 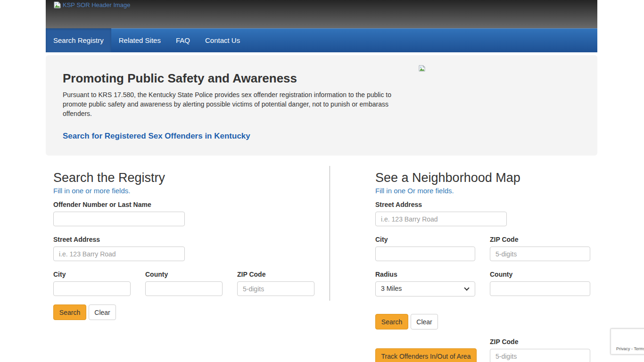 What do you see at coordinates (392, 321) in the screenshot?
I see `map-search-button: Search` at bounding box center [392, 321].